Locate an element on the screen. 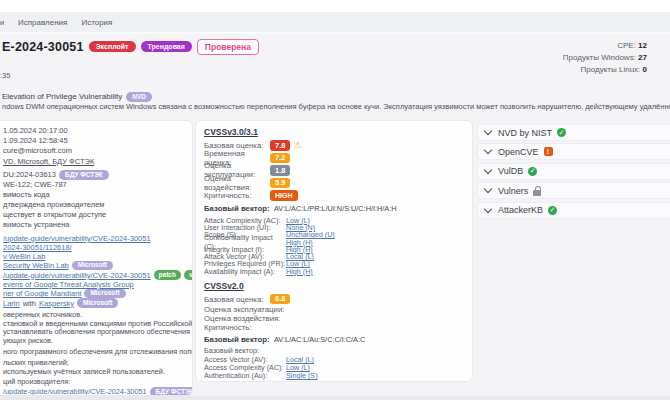  cvss3-metrics: Attack Complexity (AC):Low (L) User Inte… is located at coordinates (334, 246).